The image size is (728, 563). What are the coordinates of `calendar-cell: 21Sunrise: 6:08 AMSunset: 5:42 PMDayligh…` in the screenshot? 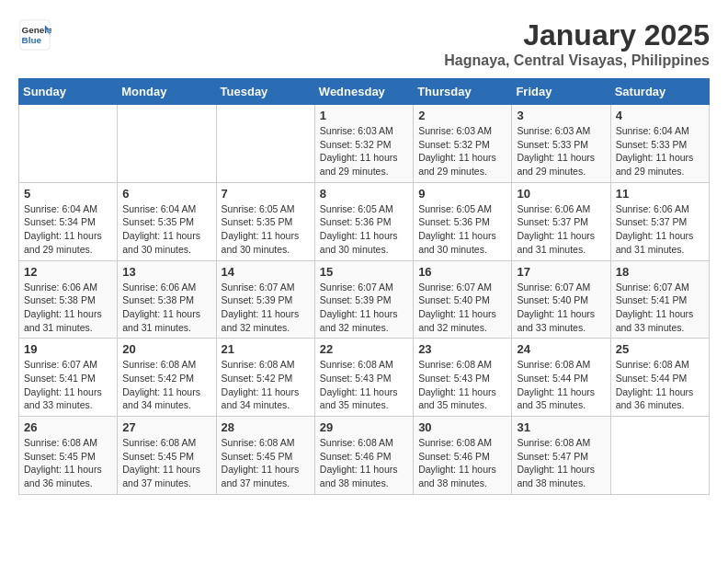 It's located at (265, 377).